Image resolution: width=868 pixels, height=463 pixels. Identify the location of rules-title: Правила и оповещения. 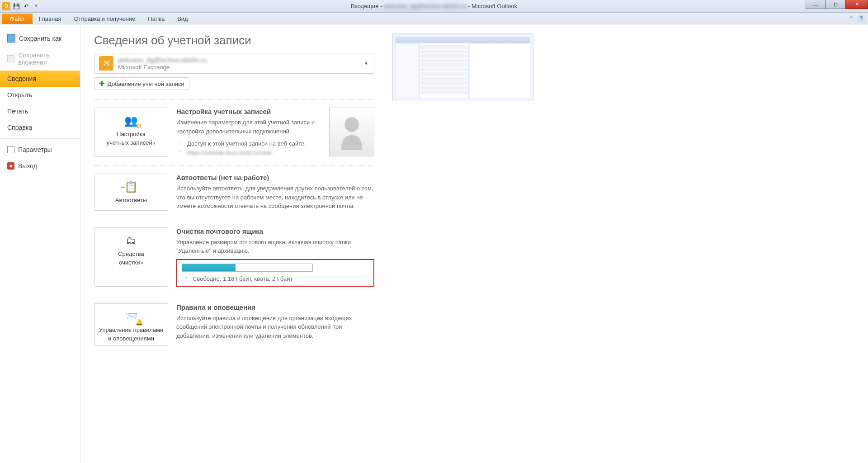
(275, 307).